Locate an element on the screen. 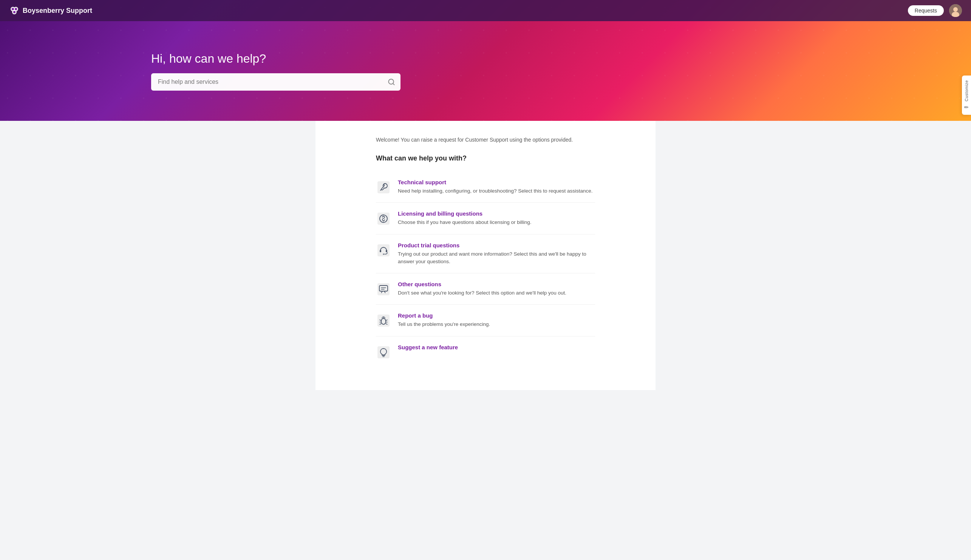 The width and height of the screenshot is (971, 560). logo: Boysenberry Support is located at coordinates (51, 11).